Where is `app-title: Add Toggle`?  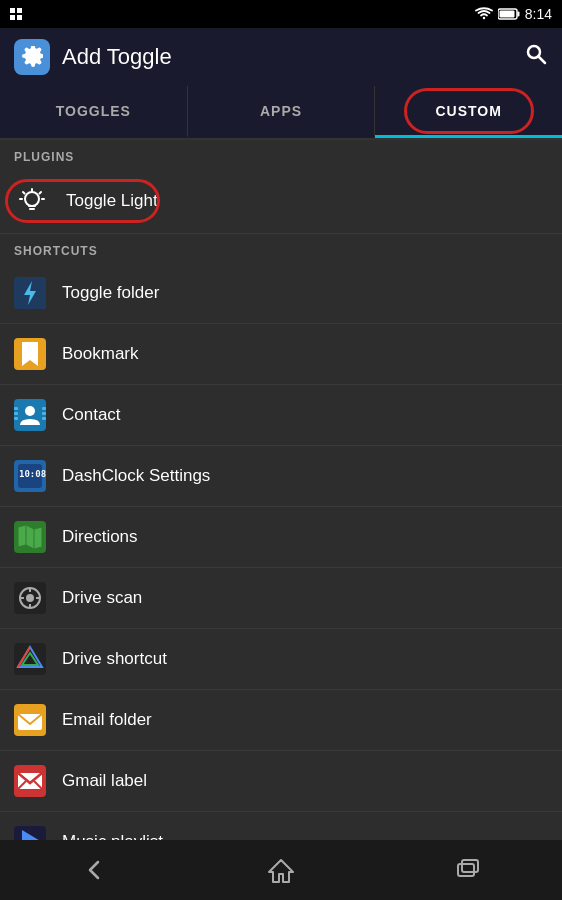
app-title: Add Toggle is located at coordinates (117, 57).